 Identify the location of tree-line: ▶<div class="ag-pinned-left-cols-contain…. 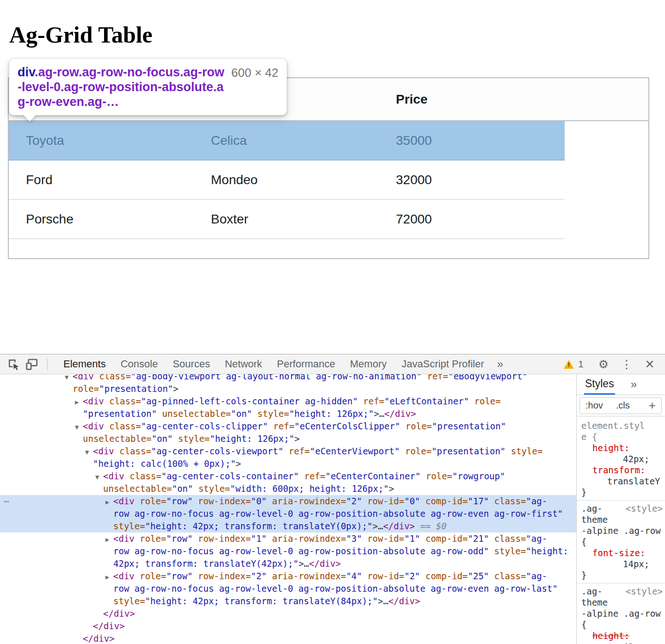
(288, 402).